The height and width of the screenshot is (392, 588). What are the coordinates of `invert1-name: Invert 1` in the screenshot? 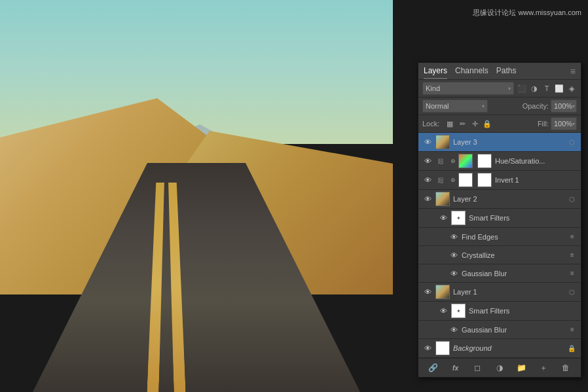 It's located at (536, 180).